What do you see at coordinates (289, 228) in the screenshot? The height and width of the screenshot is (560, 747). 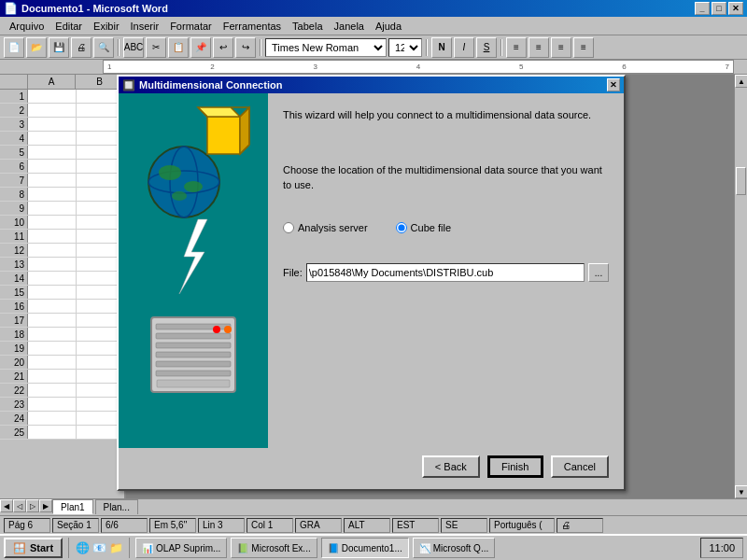 I see `radio-analysis-server-input` at bounding box center [289, 228].